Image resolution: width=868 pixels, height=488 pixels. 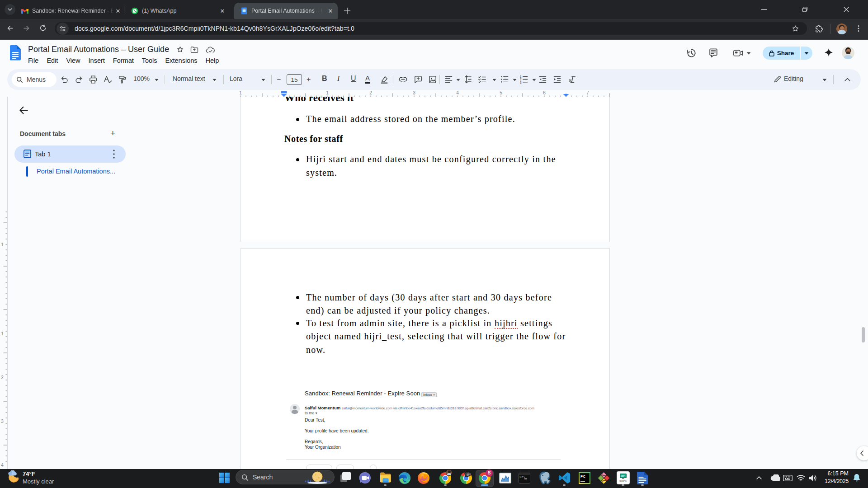 What do you see at coordinates (623, 481) in the screenshot?
I see `svg-text: TaskPro` at bounding box center [623, 481].